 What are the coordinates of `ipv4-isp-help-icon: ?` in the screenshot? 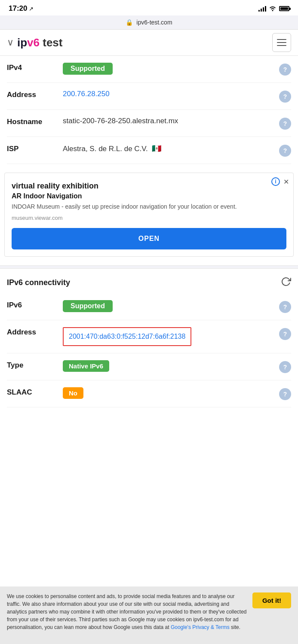 It's located at (285, 151).